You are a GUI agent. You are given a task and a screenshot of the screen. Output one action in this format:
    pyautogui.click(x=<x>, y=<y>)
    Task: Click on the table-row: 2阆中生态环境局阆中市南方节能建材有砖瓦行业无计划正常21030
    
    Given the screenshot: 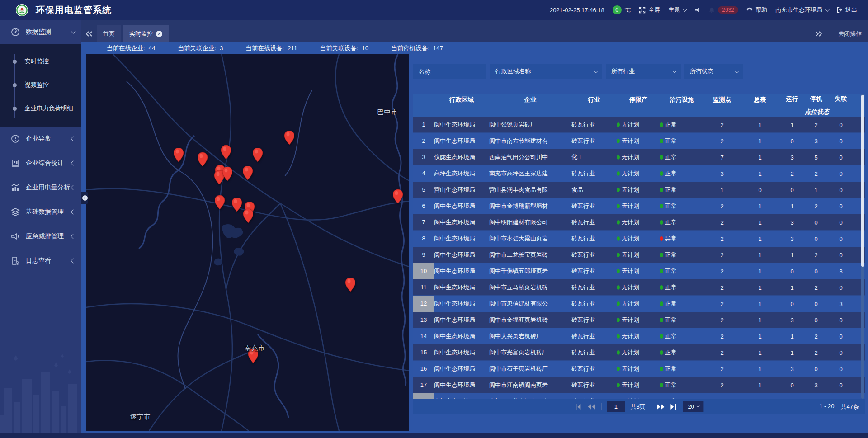 What is the action you would take?
    pyautogui.click(x=639, y=141)
    